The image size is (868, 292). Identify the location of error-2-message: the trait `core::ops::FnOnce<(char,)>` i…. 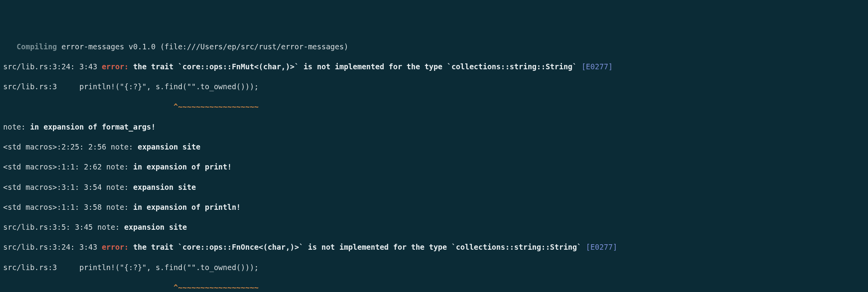
(360, 247).